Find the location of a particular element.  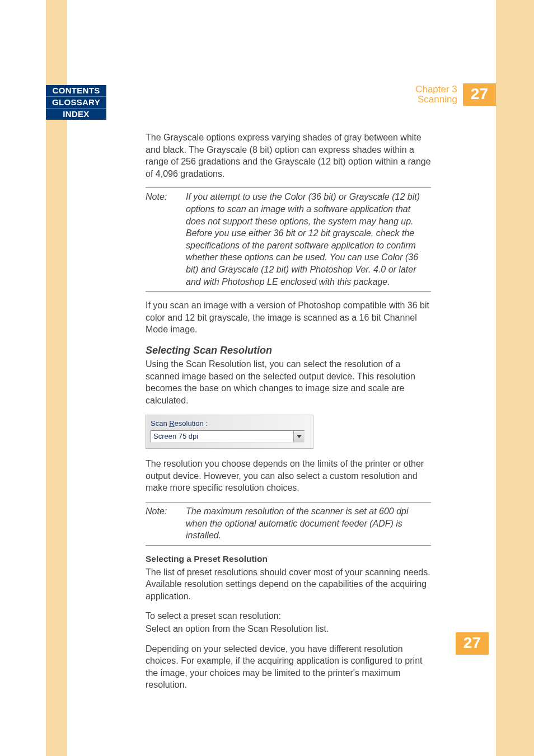

dropdown-button is located at coordinates (299, 436).